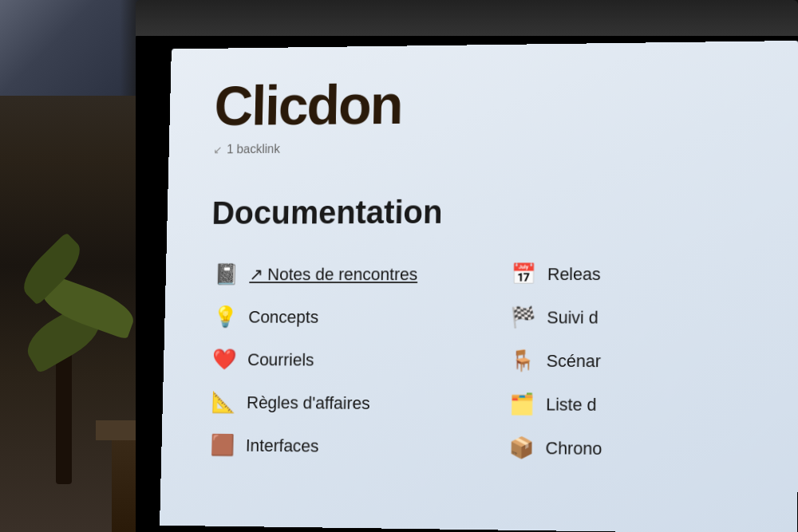 The width and height of the screenshot is (798, 532). What do you see at coordinates (72, 48) in the screenshot?
I see `ceiling-area` at bounding box center [72, 48].